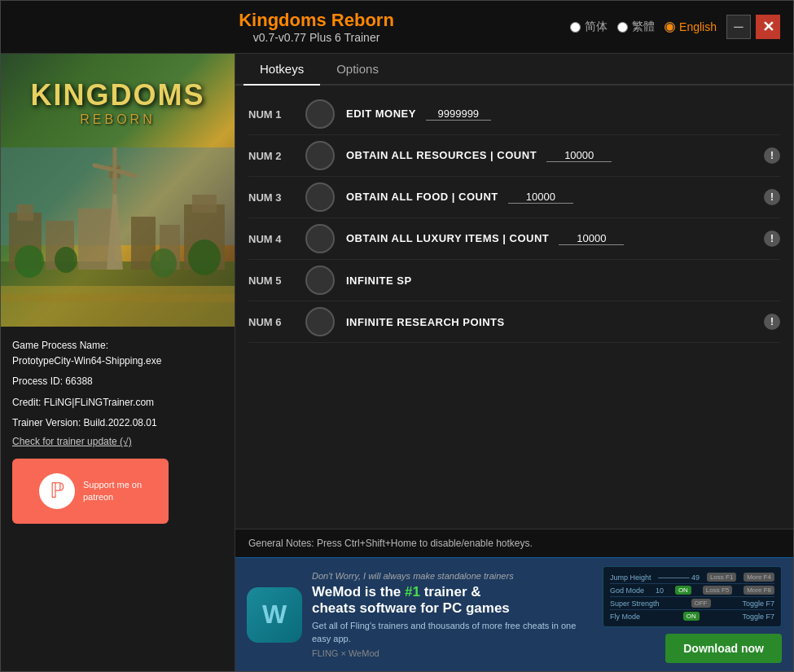 The width and height of the screenshot is (794, 672). I want to click on lang-english-radio, so click(669, 28).